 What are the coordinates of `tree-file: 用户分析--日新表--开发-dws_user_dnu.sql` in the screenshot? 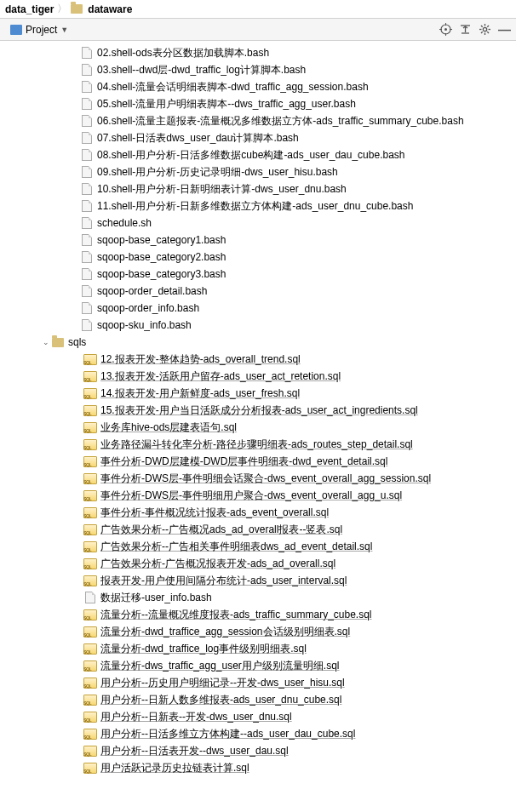 It's located at (258, 717).